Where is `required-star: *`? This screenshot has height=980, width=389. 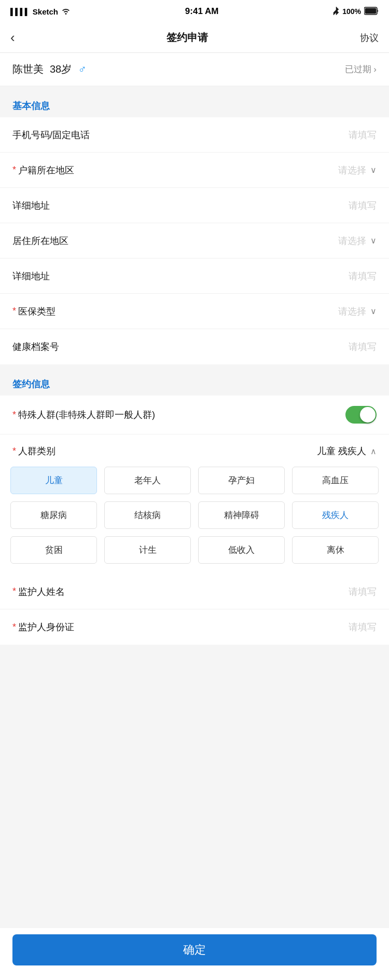 required-star: * is located at coordinates (15, 170).